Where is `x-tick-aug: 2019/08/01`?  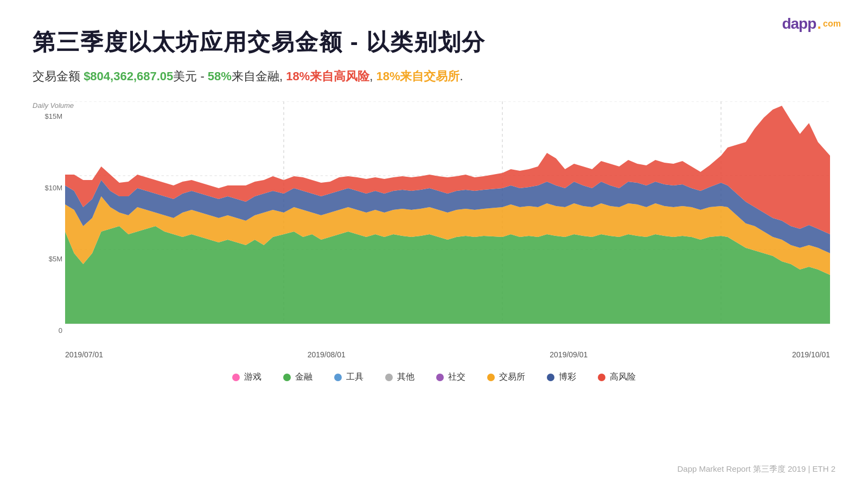
x-tick-aug: 2019/08/01 is located at coordinates (327, 355).